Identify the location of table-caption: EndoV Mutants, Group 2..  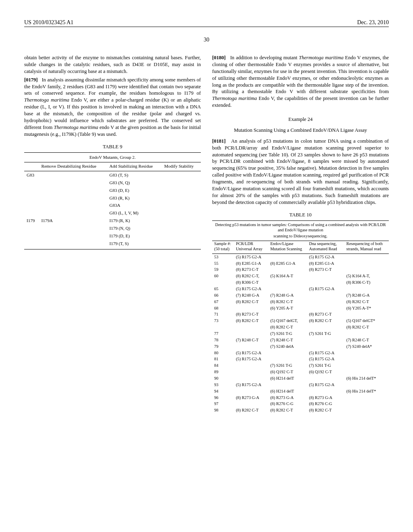
(113, 158).